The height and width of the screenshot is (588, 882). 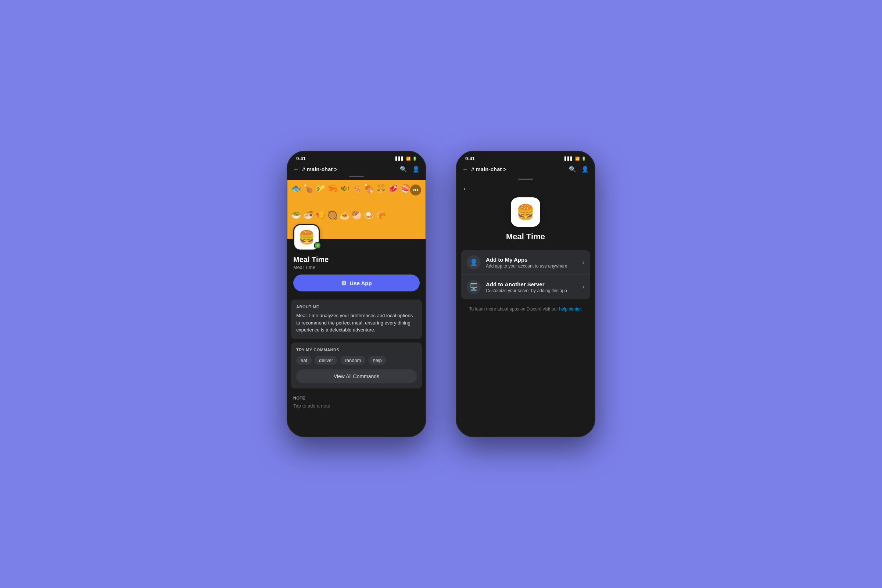 I want to click on search-icon-2: 🔍, so click(x=573, y=170).